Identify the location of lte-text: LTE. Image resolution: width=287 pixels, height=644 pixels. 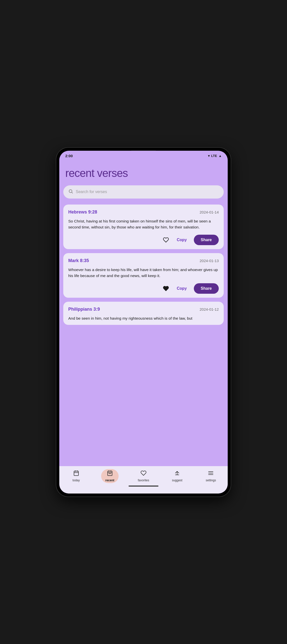
(214, 156).